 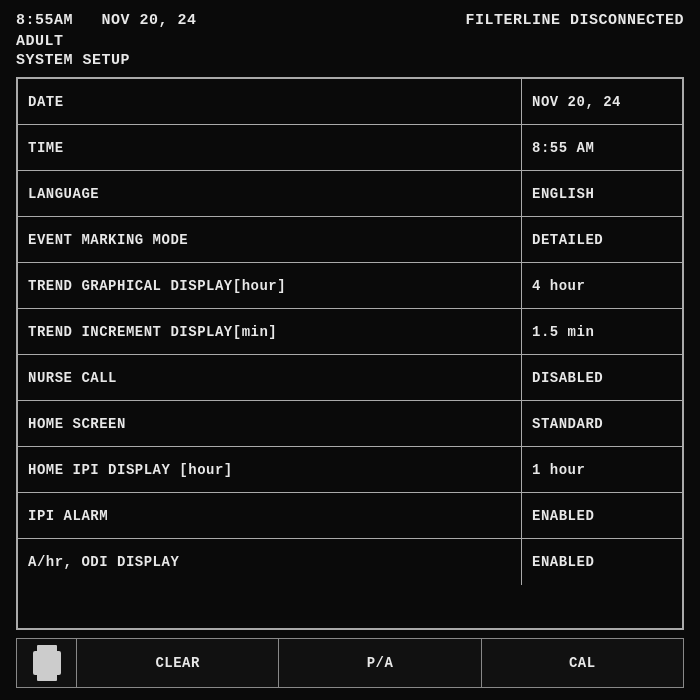 What do you see at coordinates (350, 60) in the screenshot?
I see `section-title: SYSTEM SETUP` at bounding box center [350, 60].